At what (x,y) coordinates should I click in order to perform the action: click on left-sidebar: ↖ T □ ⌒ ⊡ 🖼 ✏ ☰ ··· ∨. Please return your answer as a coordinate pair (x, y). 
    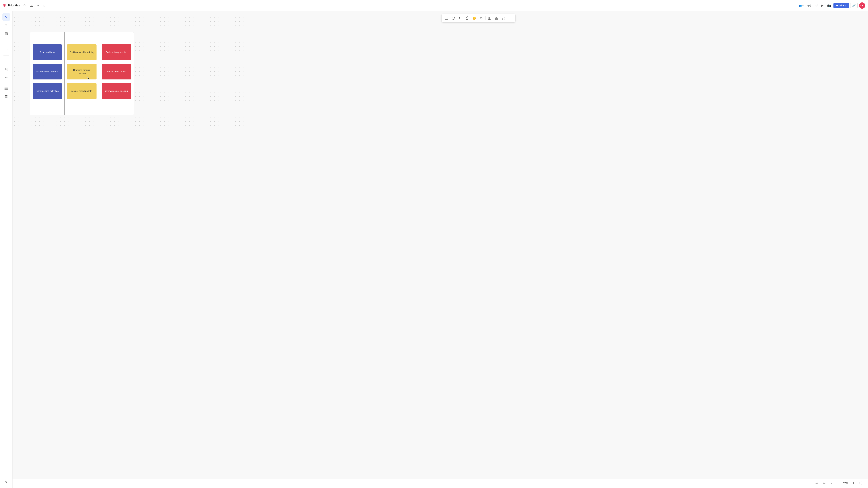
    Looking at the image, I should click on (6, 76).